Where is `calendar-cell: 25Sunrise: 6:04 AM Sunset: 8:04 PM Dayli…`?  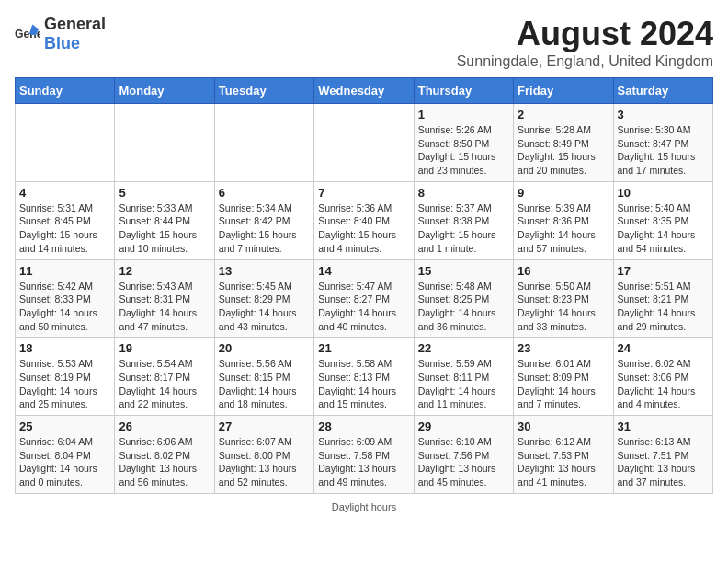
calendar-cell: 25Sunrise: 6:04 AM Sunset: 8:04 PM Dayli… is located at coordinates (65, 454).